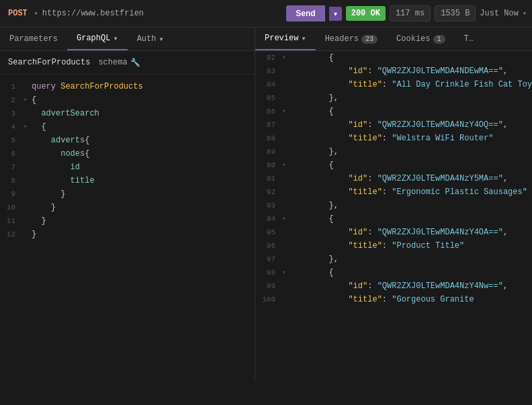 This screenshot has width=532, height=405. Describe the element at coordinates (410, 13) in the screenshot. I see `response-time-badge: 117 ms` at that location.